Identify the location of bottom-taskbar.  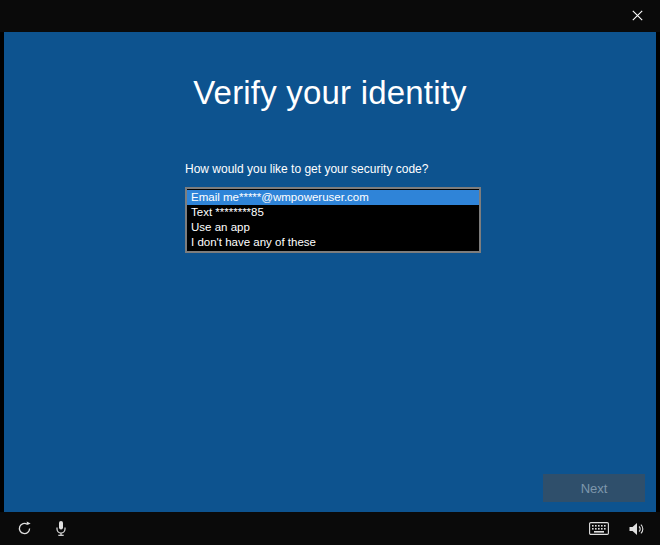
(330, 528).